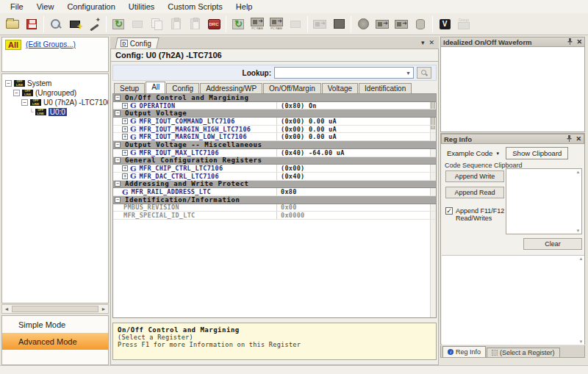 Image resolution: width=588 pixels, height=374 pixels. Describe the element at coordinates (118, 24) in the screenshot. I see `go-online-icon` at that location.